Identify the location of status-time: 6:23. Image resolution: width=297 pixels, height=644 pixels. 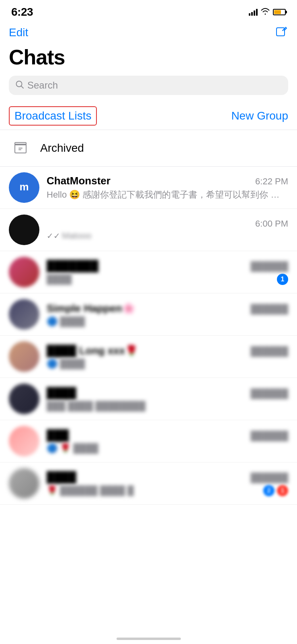
(22, 12).